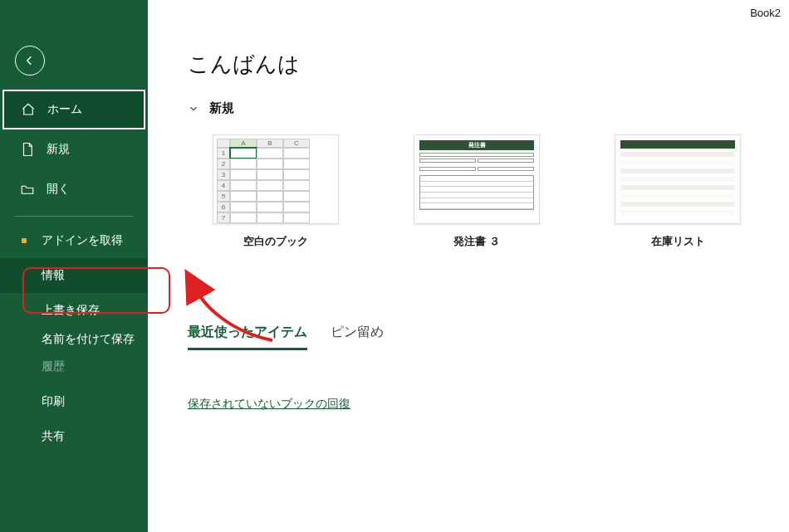 Image resolution: width=789 pixels, height=532 pixels. What do you see at coordinates (74, 402) in the screenshot?
I see `sidebar-item-print: 印刷` at bounding box center [74, 402].